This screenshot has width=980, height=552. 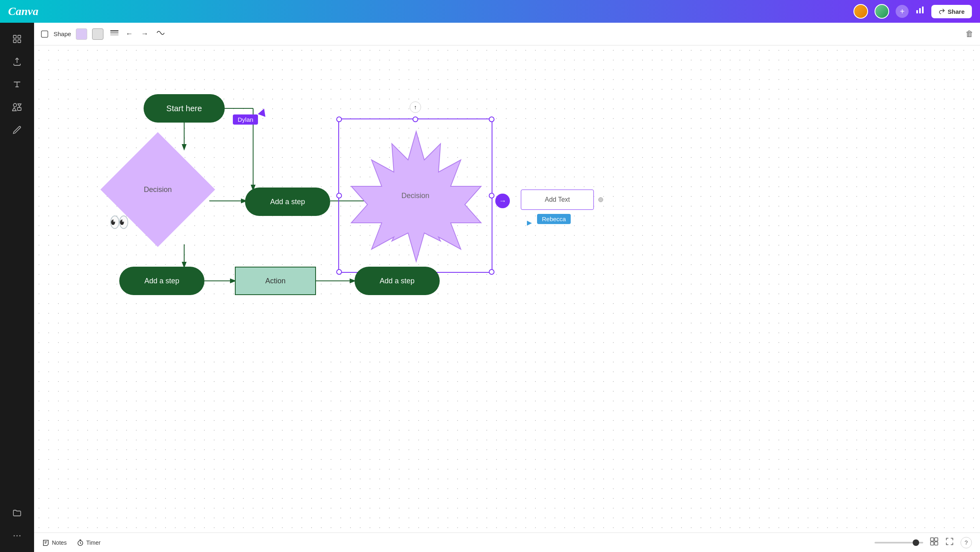 What do you see at coordinates (144, 34) in the screenshot?
I see `arrow-right-button: →` at bounding box center [144, 34].